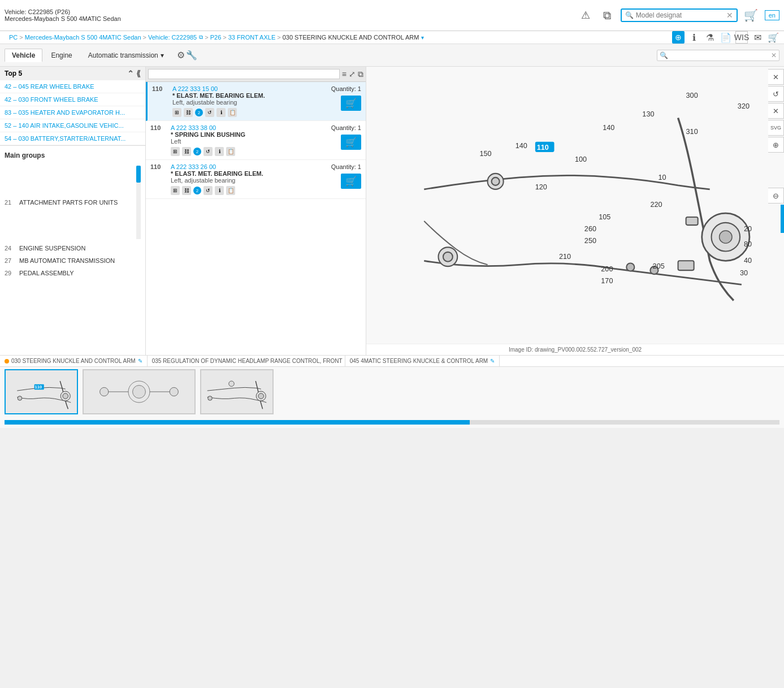 The image size is (784, 688). I want to click on part1-code: A 222 333 15 00, so click(242, 89).